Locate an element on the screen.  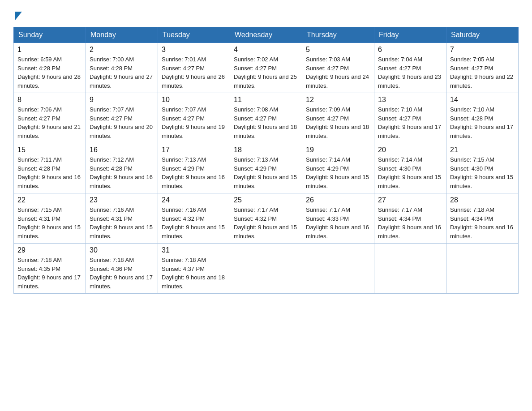
day-number: 8 is located at coordinates (50, 100).